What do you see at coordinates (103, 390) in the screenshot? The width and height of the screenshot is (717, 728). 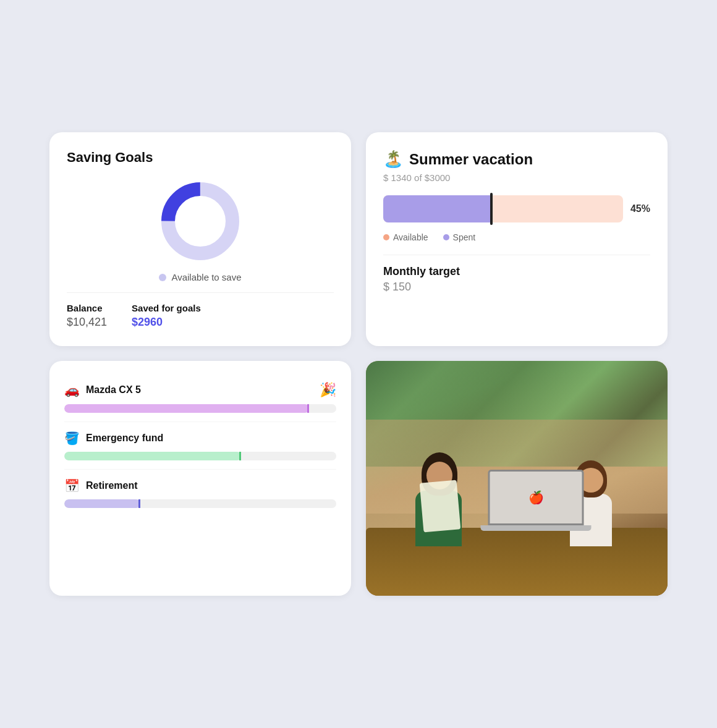 I see `goal-name-row: 🚗Mazda CX 5` at bounding box center [103, 390].